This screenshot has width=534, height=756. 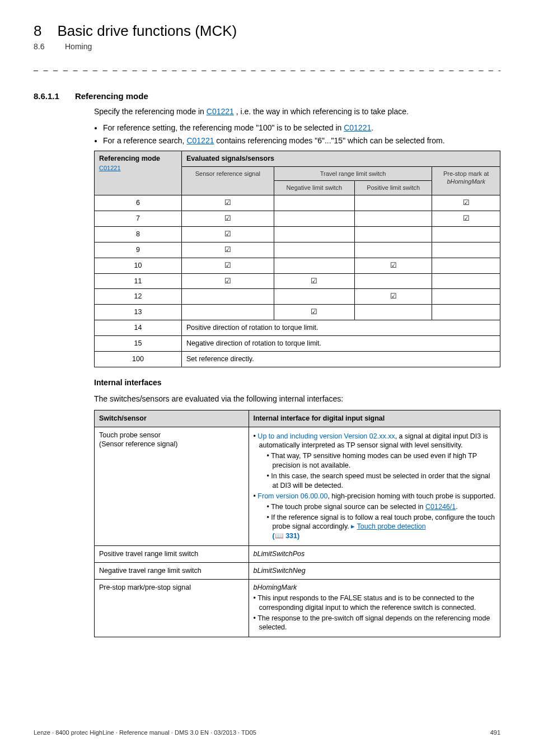 What do you see at coordinates (298, 571) in the screenshot?
I see `table-row: Negative travel range limit switch bLimi…` at bounding box center [298, 571].